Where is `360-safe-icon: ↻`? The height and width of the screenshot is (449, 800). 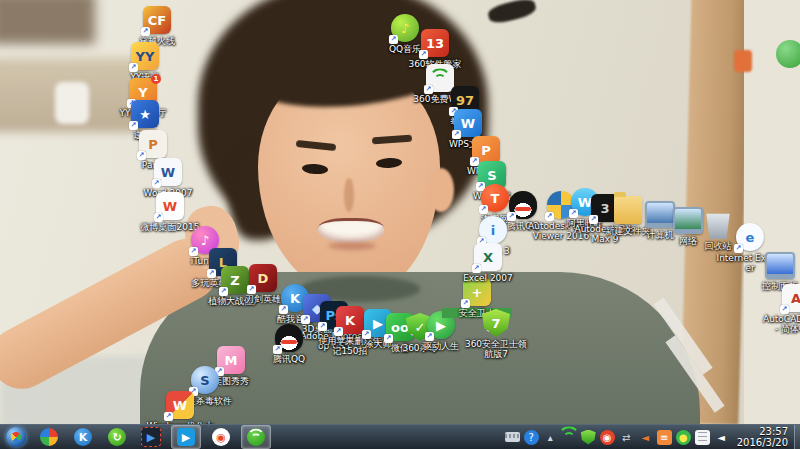 360-safe-icon: ↻ is located at coordinates (117, 437).